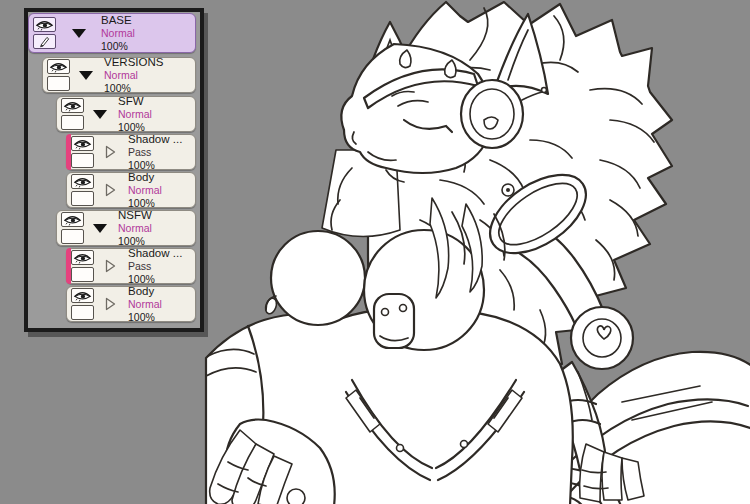  Describe the element at coordinates (135, 216) in the screenshot. I see `layer-name: NSFW` at that location.